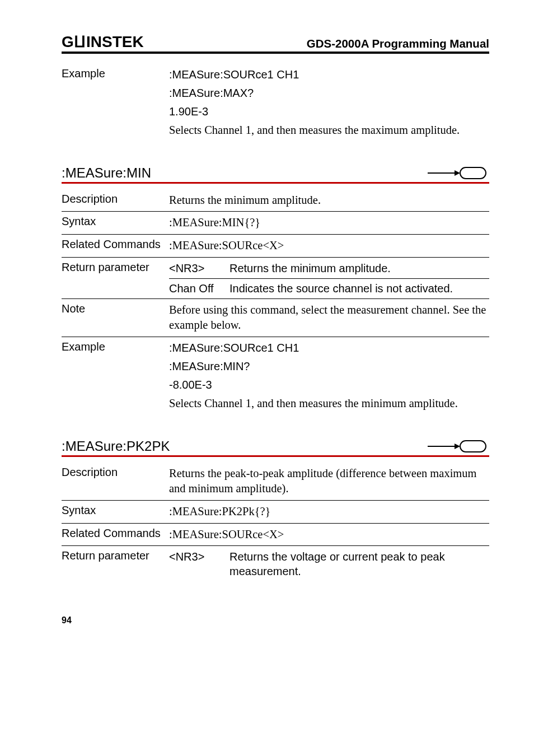  Describe the element at coordinates (275, 200) in the screenshot. I see `description-row: Description Returns the minimum amplitud…` at that location.